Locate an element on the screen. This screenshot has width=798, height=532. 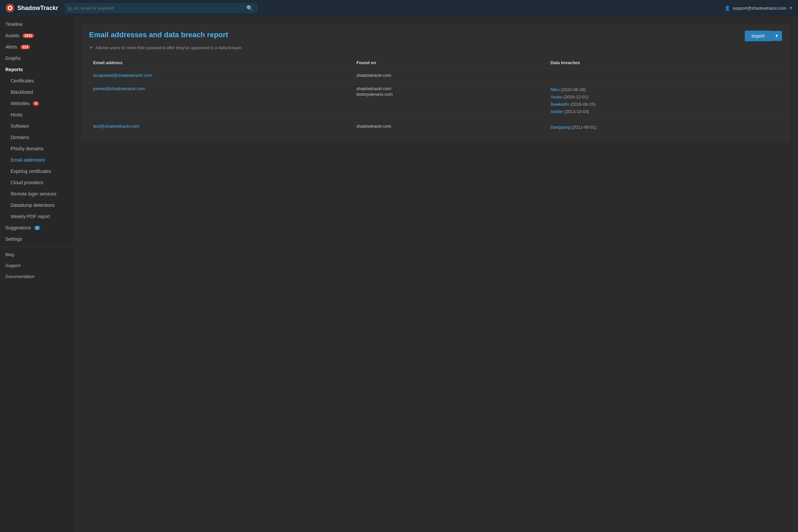
table-row: scrapetest@shadowtrackr.comshadowtrackr.… is located at coordinates (436, 75).